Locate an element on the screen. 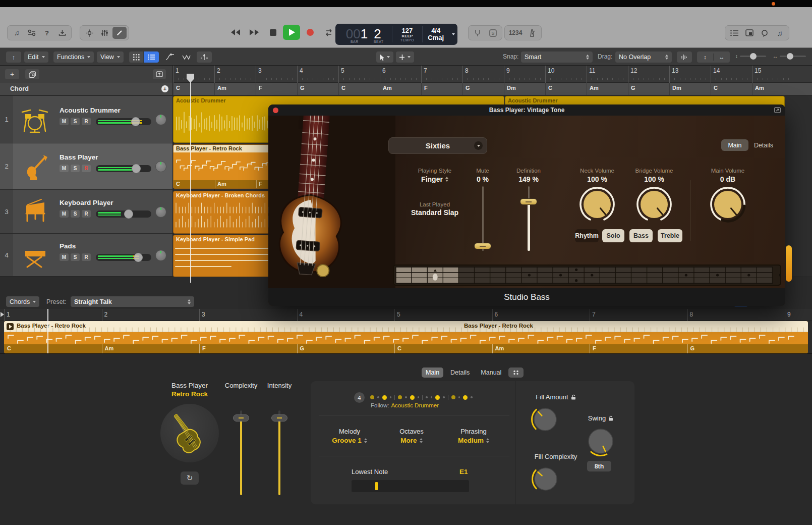  editor-play-marker is located at coordinates (2, 314).